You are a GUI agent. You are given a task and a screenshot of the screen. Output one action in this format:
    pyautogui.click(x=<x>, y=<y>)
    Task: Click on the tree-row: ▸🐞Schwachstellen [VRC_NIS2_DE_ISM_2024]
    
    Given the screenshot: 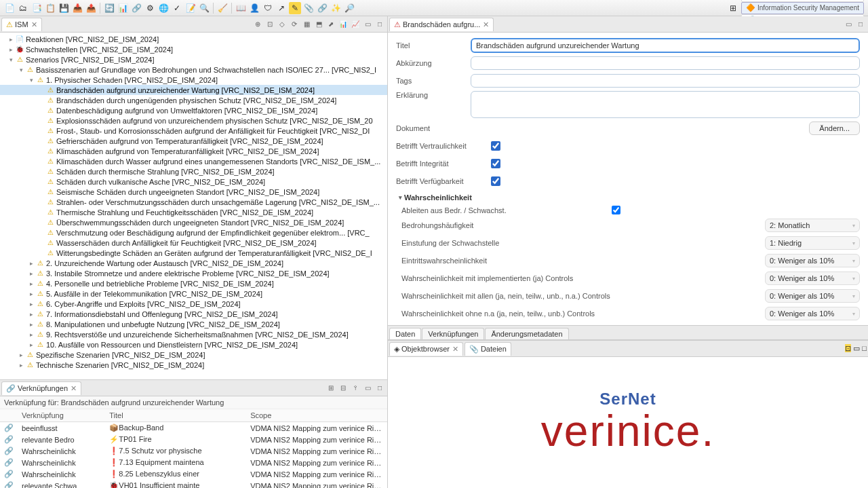 What is the action you would take?
    pyautogui.click(x=194, y=49)
    